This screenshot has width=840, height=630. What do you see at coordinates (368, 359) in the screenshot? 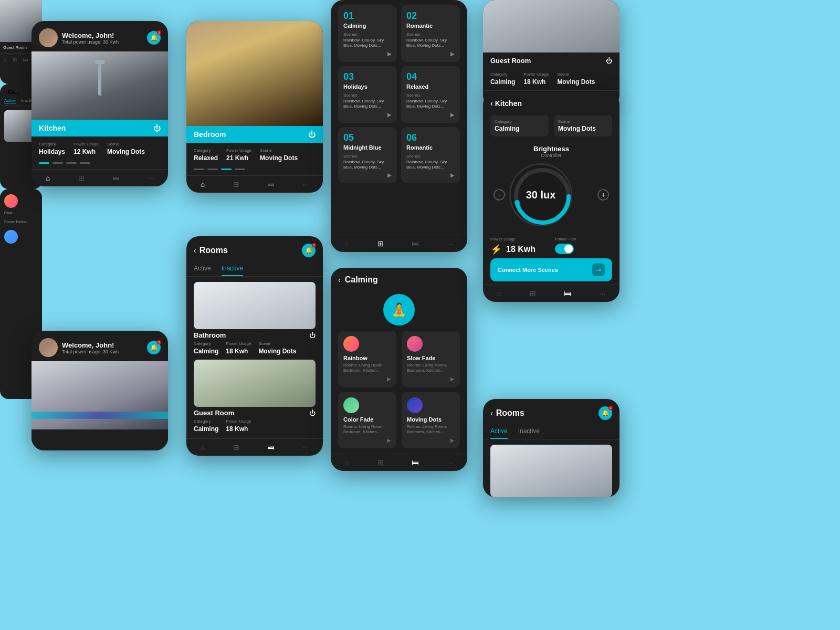
I see `scene-rainbow: Rainbow Rooms: Living Room, Bedroom, Kit…` at bounding box center [368, 359].